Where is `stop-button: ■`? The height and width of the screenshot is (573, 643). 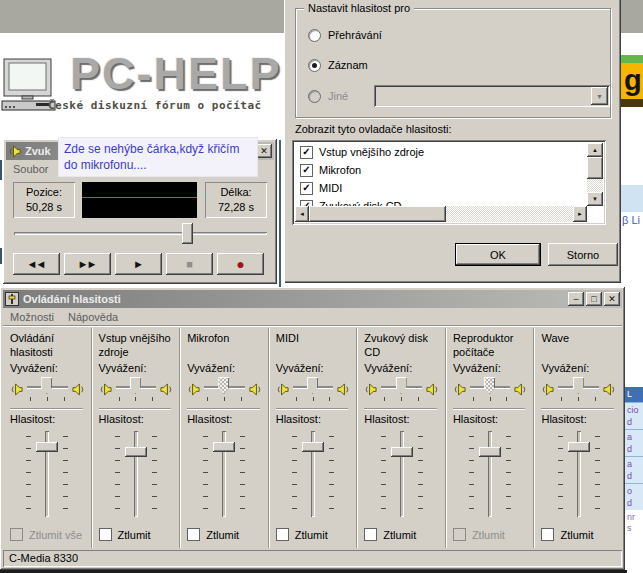 stop-button: ■ is located at coordinates (190, 264).